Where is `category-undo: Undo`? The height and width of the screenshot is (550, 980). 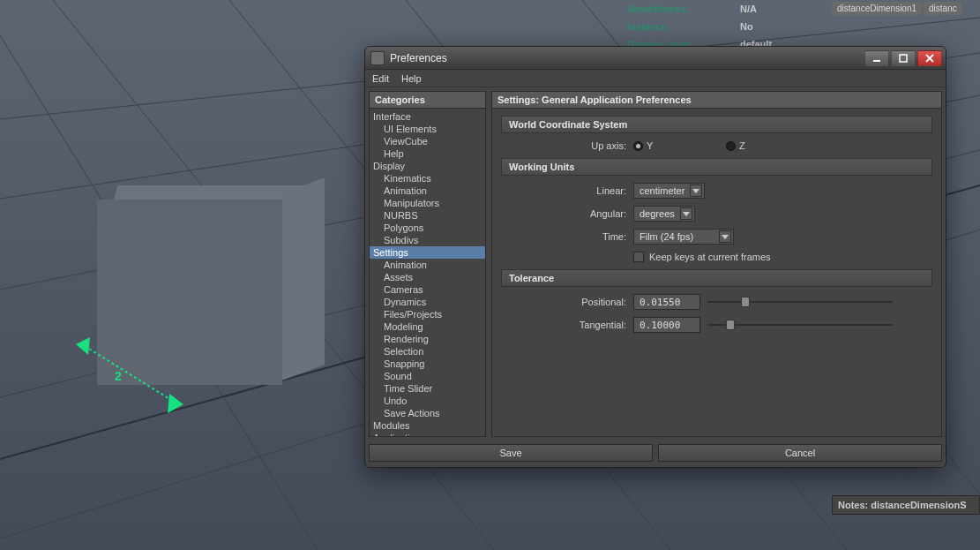
category-undo: Undo is located at coordinates (427, 401).